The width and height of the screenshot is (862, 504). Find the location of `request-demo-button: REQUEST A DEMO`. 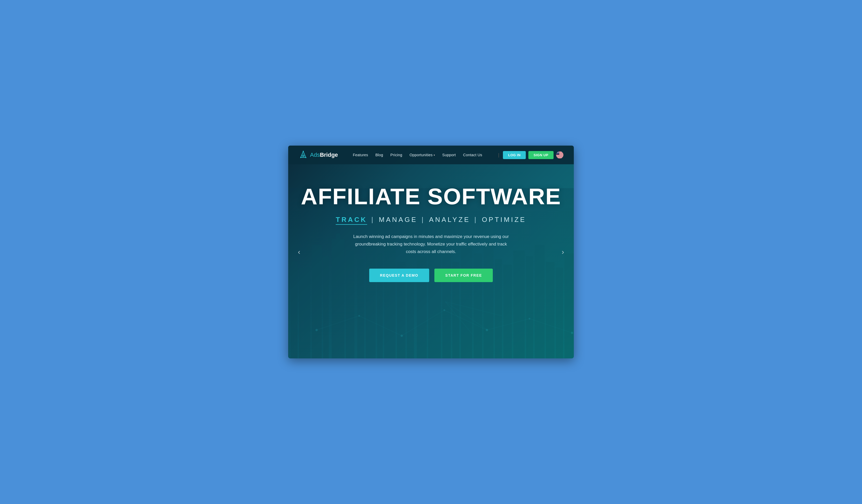

request-demo-button: REQUEST A DEMO is located at coordinates (399, 276).